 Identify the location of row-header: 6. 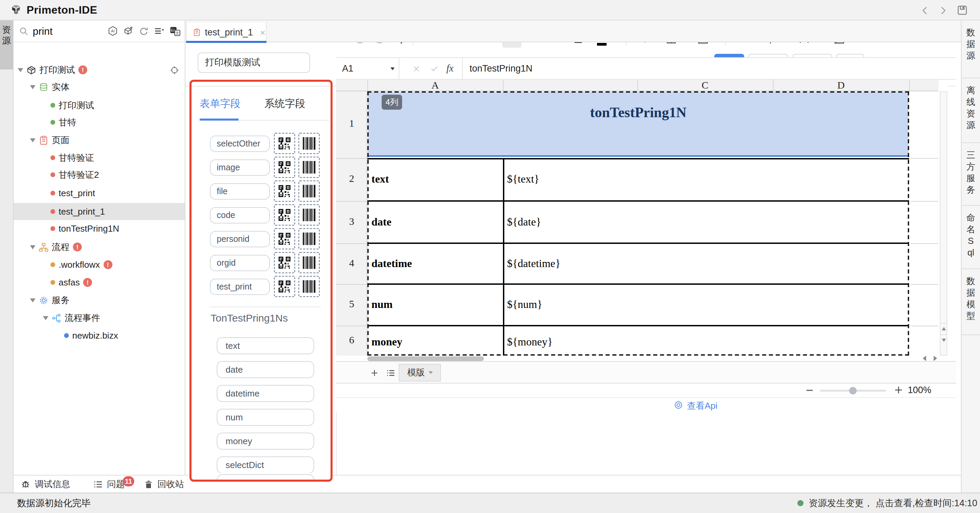
(352, 340).